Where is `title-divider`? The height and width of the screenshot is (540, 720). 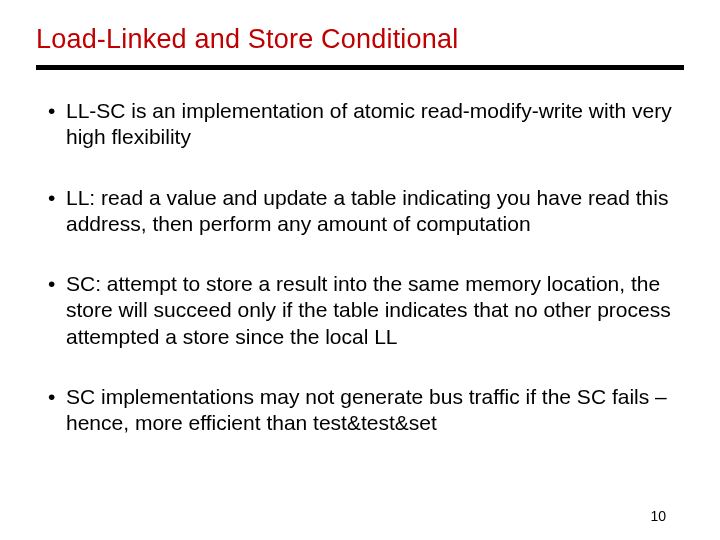
title-divider is located at coordinates (360, 68).